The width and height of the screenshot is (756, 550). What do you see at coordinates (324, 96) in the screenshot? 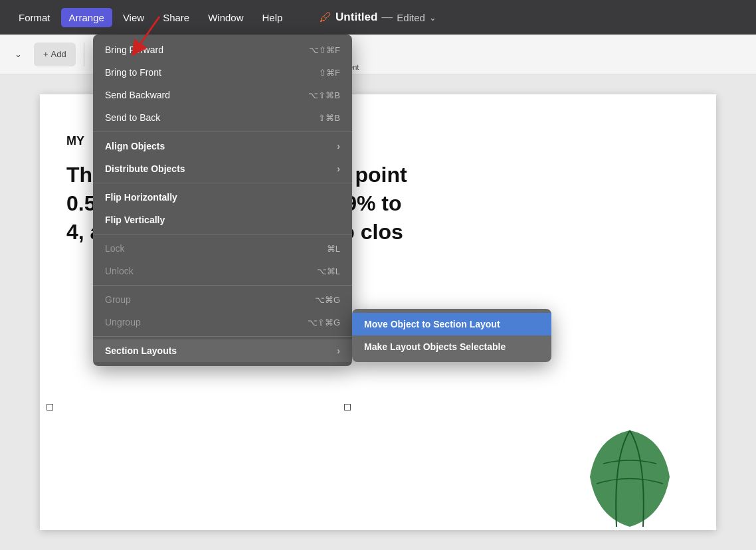
I see `send-backward-shortcut: ⌥⇧⌘B` at bounding box center [324, 96].